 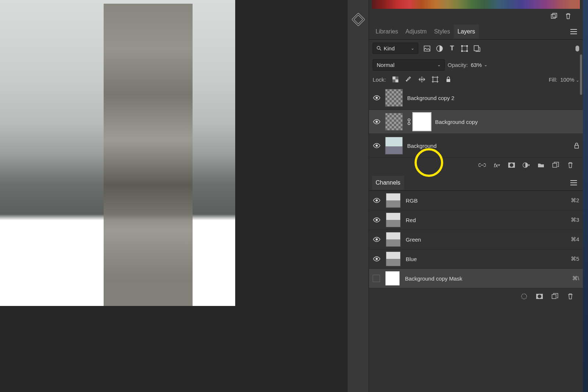 I want to click on scrollbar, so click(x=581, y=75).